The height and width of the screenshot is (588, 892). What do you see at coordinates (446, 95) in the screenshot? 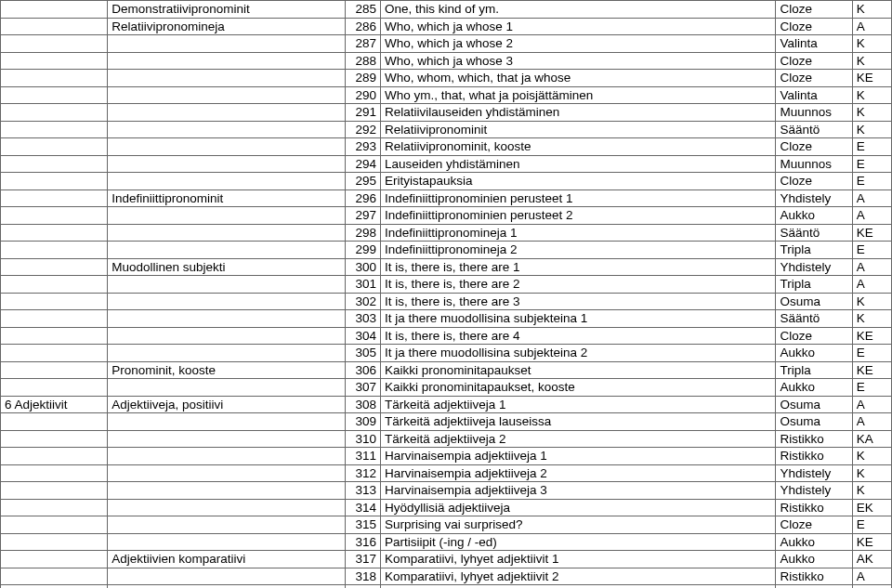
I see `table-row: 290Who ym., that, what ja poisjättäminen…` at bounding box center [446, 95].